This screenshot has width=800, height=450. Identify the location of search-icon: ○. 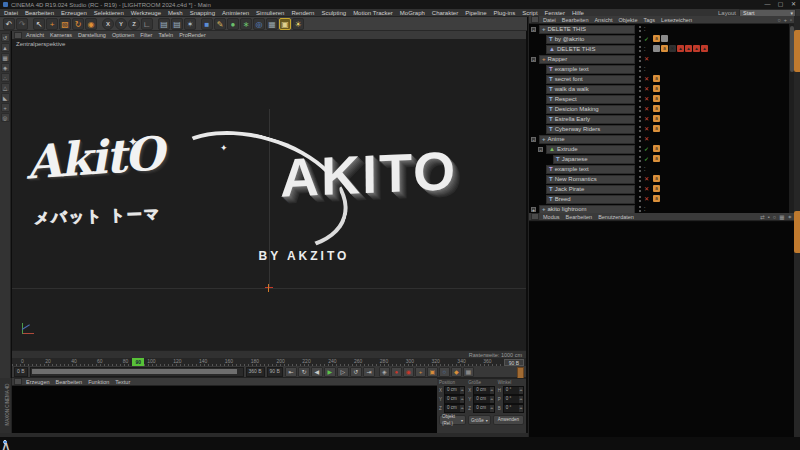
(780, 20).